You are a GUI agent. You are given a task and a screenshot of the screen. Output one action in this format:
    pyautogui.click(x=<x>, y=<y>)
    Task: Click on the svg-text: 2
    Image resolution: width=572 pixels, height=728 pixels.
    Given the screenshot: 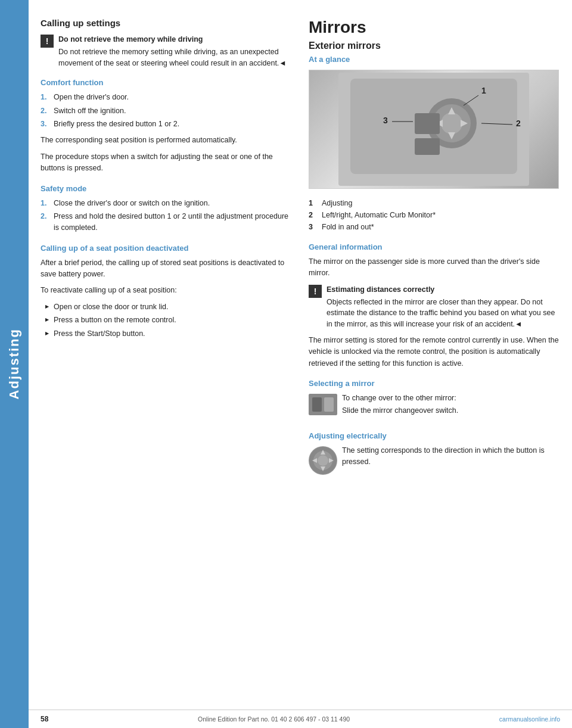 What is the action you would take?
    pyautogui.click(x=518, y=123)
    